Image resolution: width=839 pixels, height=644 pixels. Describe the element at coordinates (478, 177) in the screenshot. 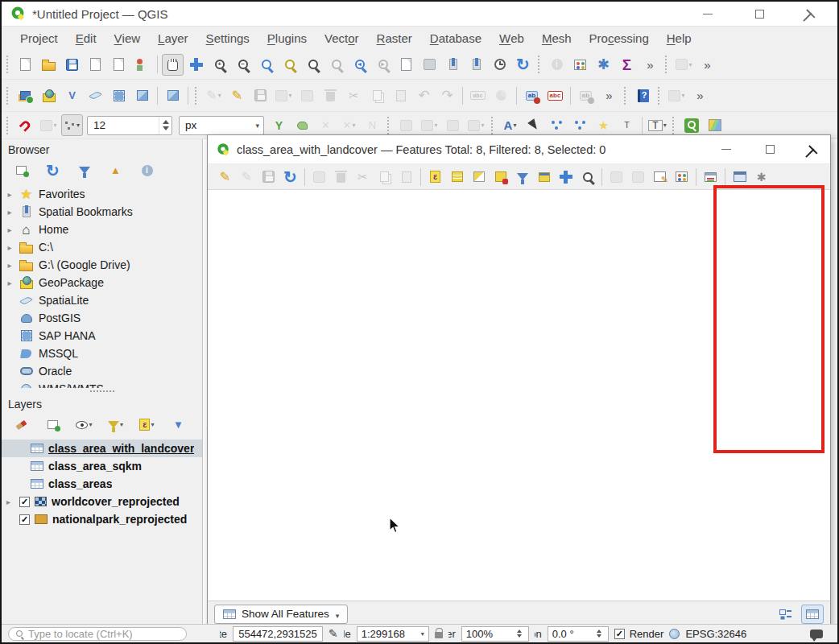

I see `invert-selection` at that location.